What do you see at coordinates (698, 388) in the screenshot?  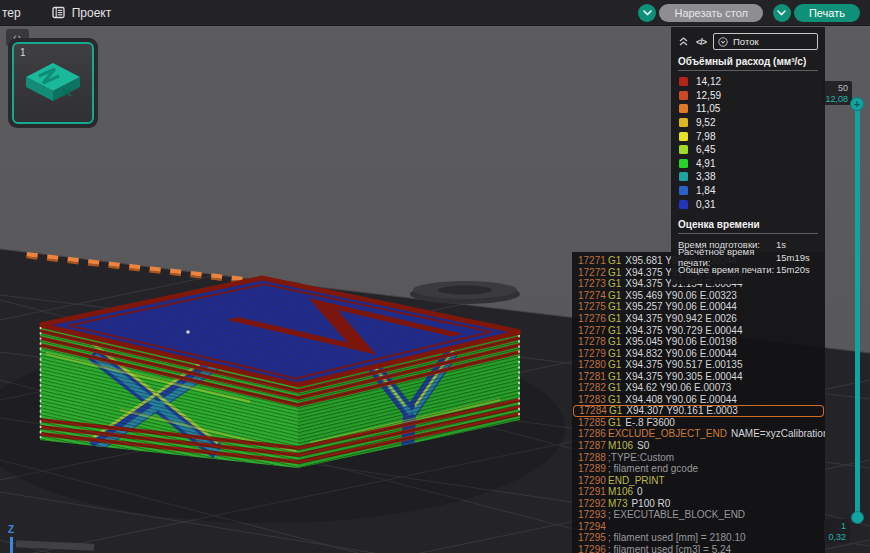 I see `gcode-line: 17282G1X94.62 Y90.06 E.00073` at bounding box center [698, 388].